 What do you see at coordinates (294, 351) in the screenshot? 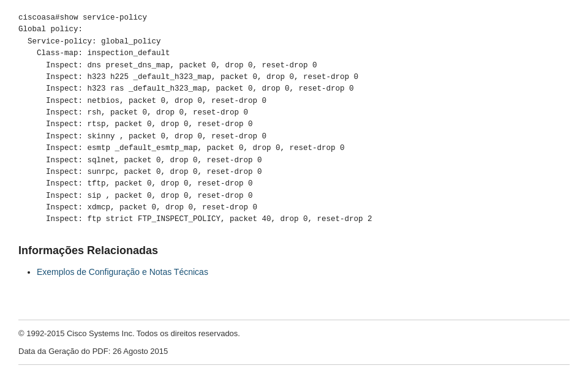
I see `footer-date: Data da Geração do PDF: 26 Agosto 2015` at bounding box center [294, 351].